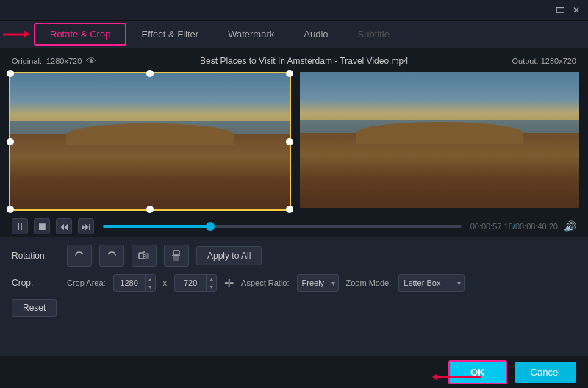 This screenshot has height=388, width=588. Describe the element at coordinates (369, 283) in the screenshot. I see `zoom-mode-label: Zoom Mode:` at that location.